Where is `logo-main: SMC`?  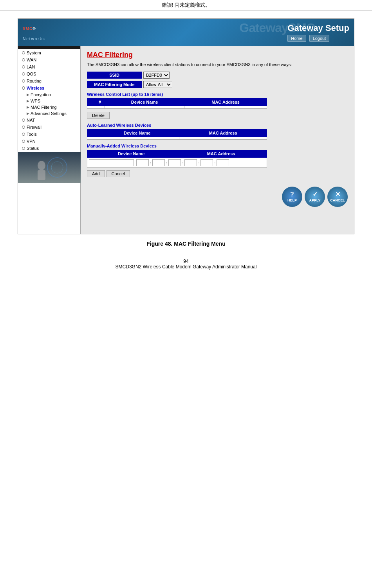 logo-main: SMC is located at coordinates (27, 28).